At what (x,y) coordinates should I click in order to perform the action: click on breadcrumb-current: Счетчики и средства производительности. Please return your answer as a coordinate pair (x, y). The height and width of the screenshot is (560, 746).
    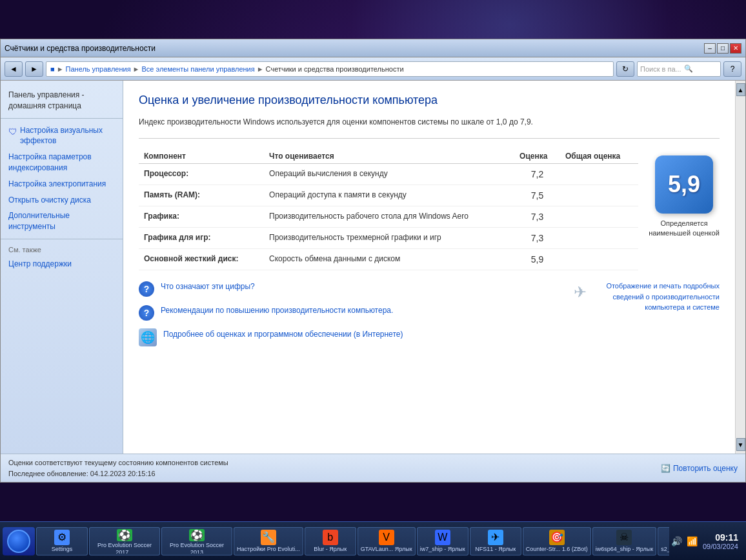
    Looking at the image, I should click on (335, 69).